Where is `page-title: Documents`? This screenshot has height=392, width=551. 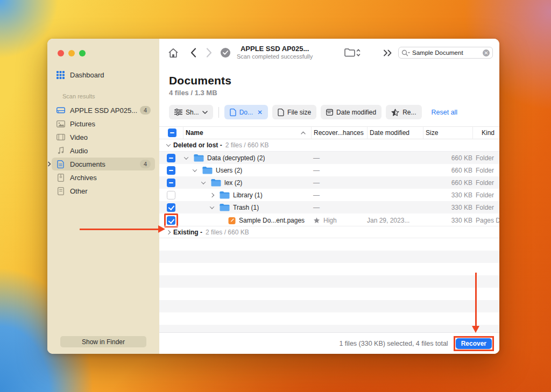
page-title: Documents is located at coordinates (329, 81).